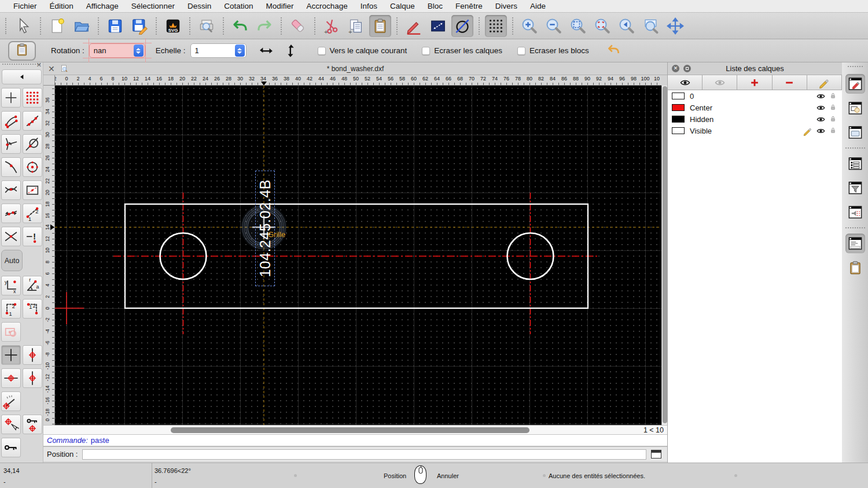 This screenshot has height=488, width=868. I want to click on checkbox-vers-le-calque-courant: Vers le calque courant, so click(362, 51).